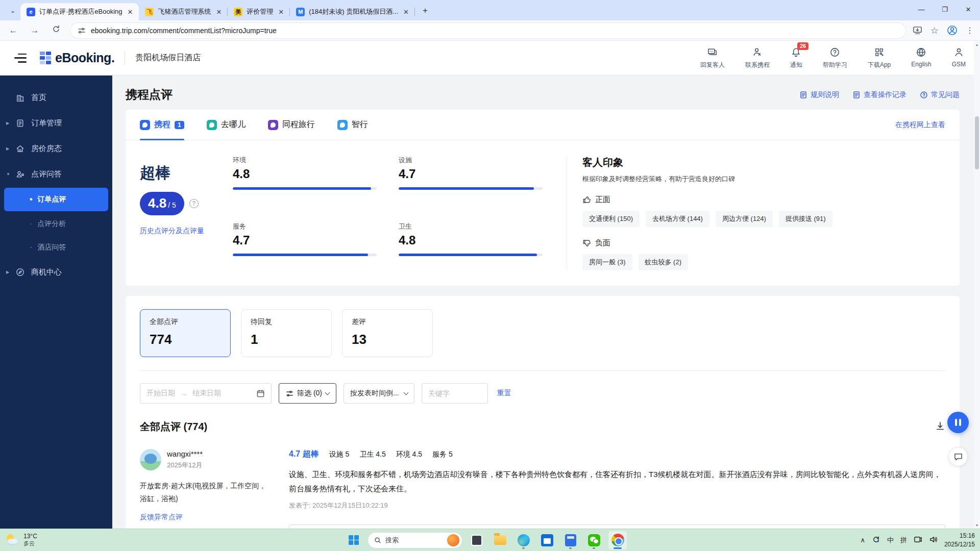 The width and height of the screenshot is (980, 551). I want to click on browser-tab: 美 评价管理 ✕, so click(259, 12).